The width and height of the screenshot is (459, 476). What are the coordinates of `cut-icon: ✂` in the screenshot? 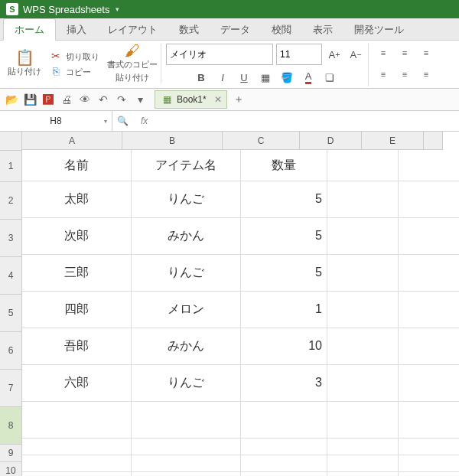 It's located at (56, 56).